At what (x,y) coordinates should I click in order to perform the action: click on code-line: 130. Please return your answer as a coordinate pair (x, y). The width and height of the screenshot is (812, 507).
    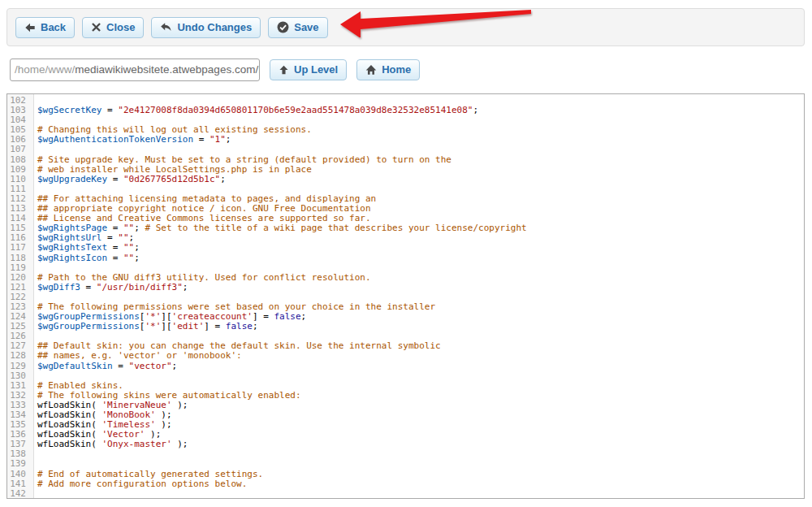
    Looking at the image, I should click on (406, 376).